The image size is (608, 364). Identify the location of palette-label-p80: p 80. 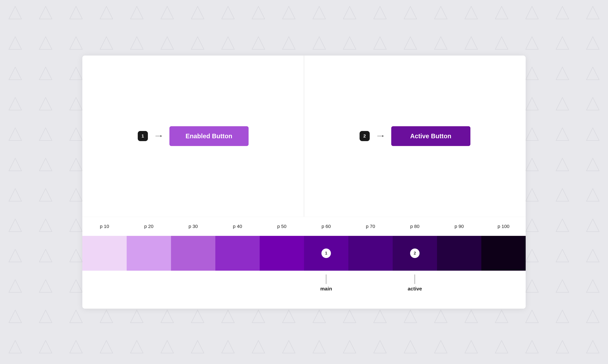
(415, 226).